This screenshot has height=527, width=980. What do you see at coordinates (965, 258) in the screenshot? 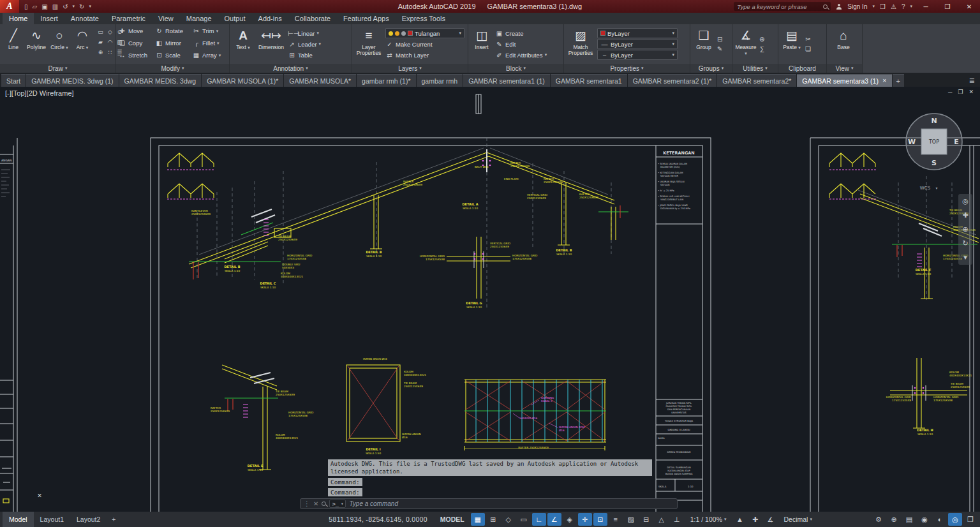
I see `navbar-icon-4: ▾` at bounding box center [965, 258].